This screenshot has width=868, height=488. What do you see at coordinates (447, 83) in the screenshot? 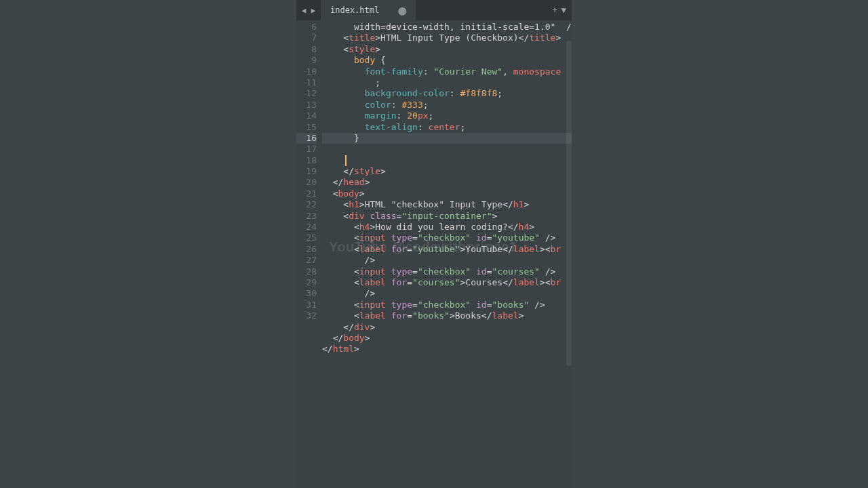
I see `code-line: ;` at bounding box center [447, 83].